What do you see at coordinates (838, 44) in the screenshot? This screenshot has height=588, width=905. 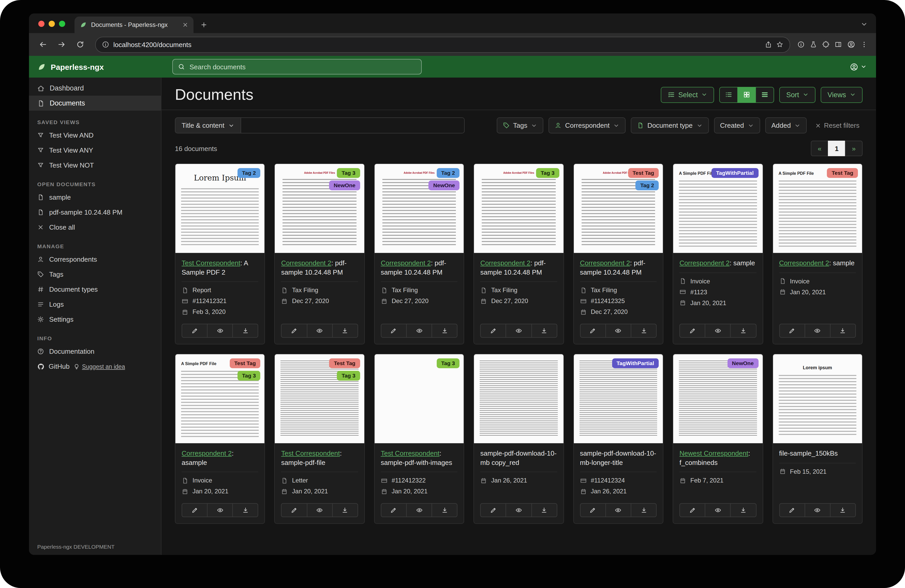 I see `side-panel-icon` at bounding box center [838, 44].